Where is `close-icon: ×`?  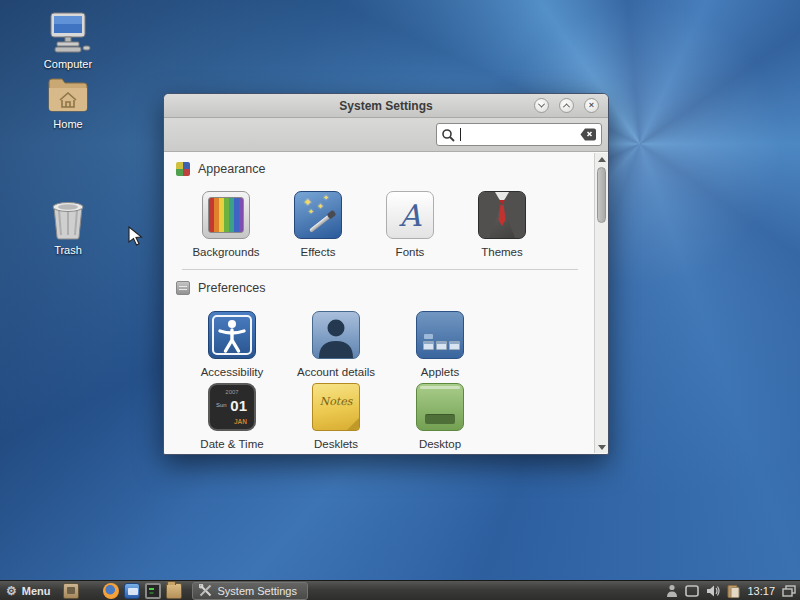
close-icon: × is located at coordinates (592, 106).